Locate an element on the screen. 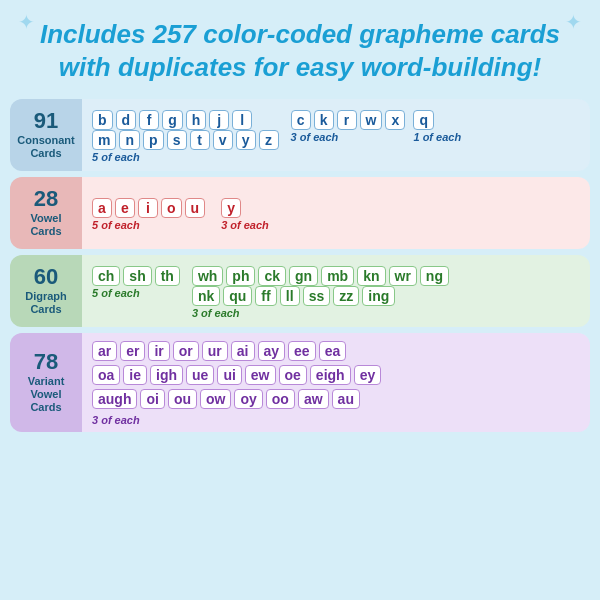 This screenshot has height=600, width=600. letter-card: h is located at coordinates (196, 120).